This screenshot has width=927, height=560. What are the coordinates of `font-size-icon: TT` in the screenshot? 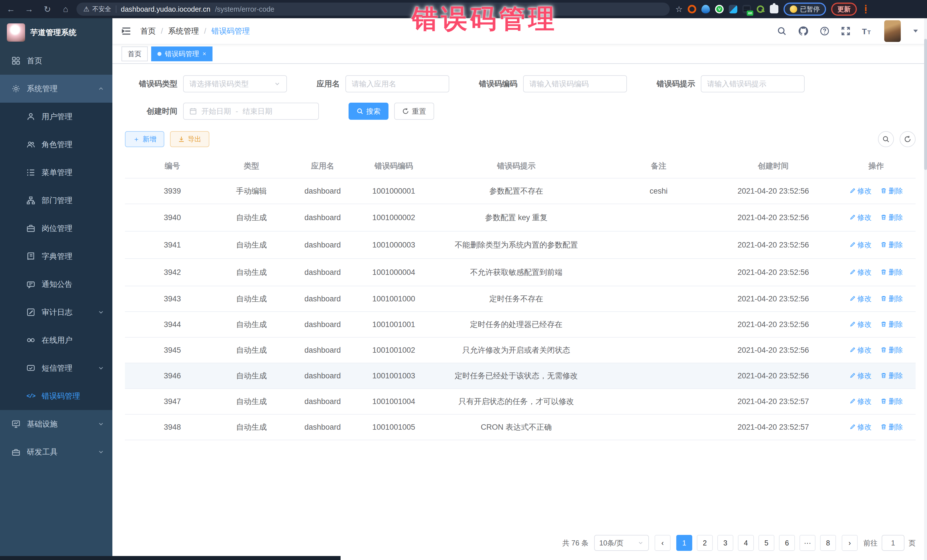 It's located at (868, 31).